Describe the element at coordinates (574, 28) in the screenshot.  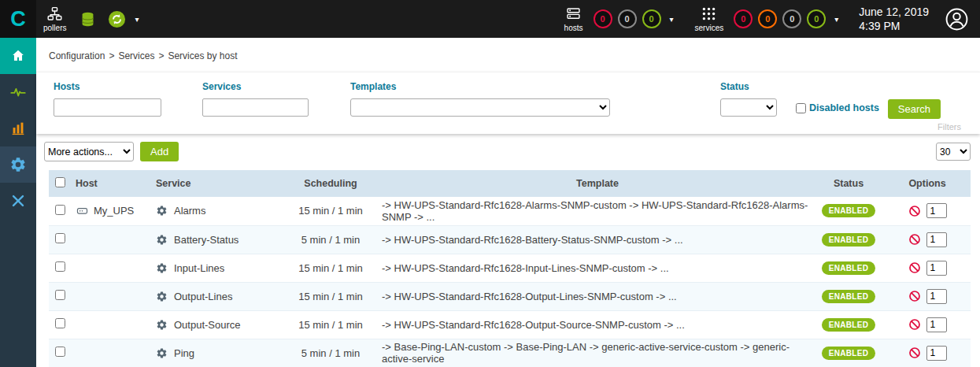
I see `hosts-label: hosts` at that location.